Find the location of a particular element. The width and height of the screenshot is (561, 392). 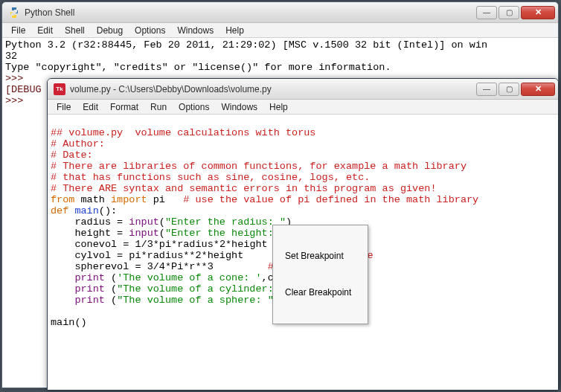

code-line: main() is located at coordinates (68, 323).